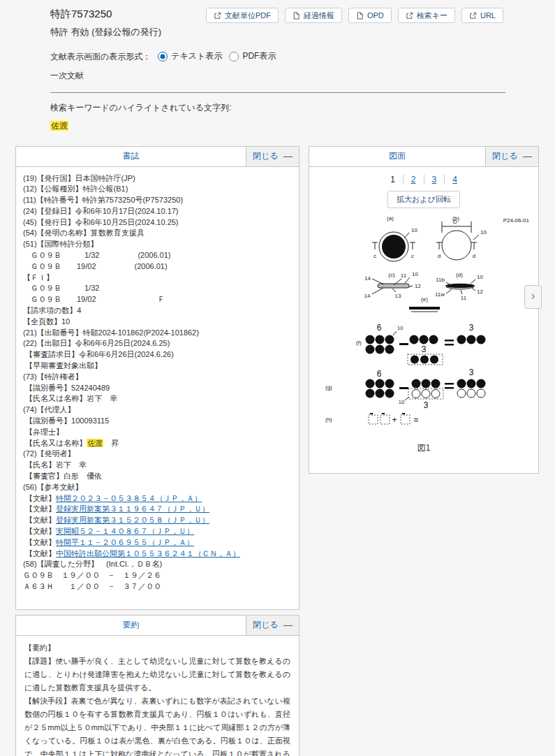 This screenshot has width=555, height=756. Describe the element at coordinates (440, 295) in the screenshot. I see `ref-11w: 11w` at that location.